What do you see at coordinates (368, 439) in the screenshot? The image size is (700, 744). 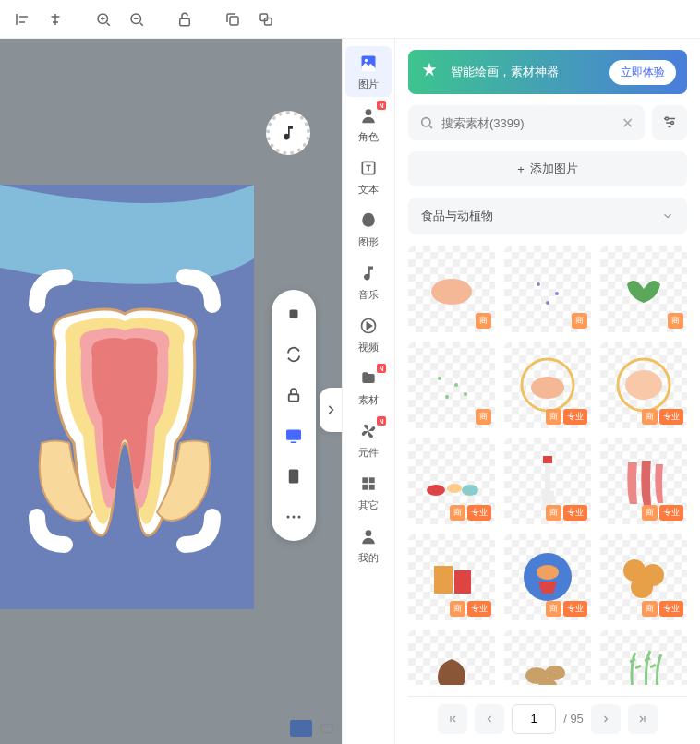 I see `nav-item-component: N 元件` at bounding box center [368, 439].